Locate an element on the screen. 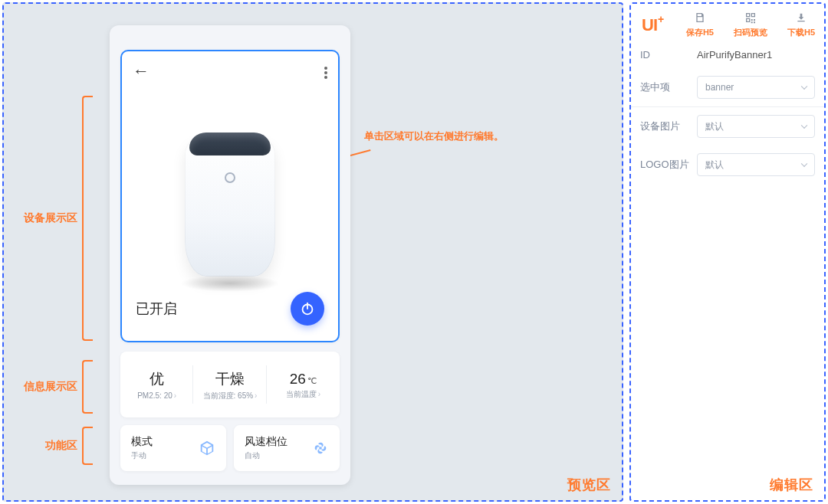 The height and width of the screenshot is (504, 828). prop-id-row: ID AirPurifyBanner1 is located at coordinates (728, 55).